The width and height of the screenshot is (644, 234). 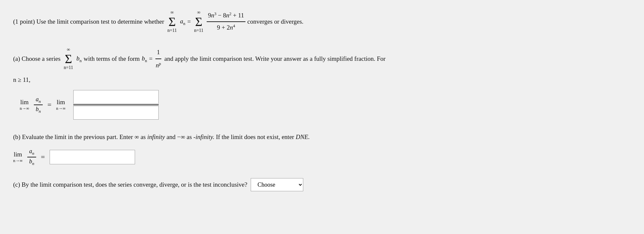 I want to click on lim-block-b: lim n→∞, so click(x=18, y=157).